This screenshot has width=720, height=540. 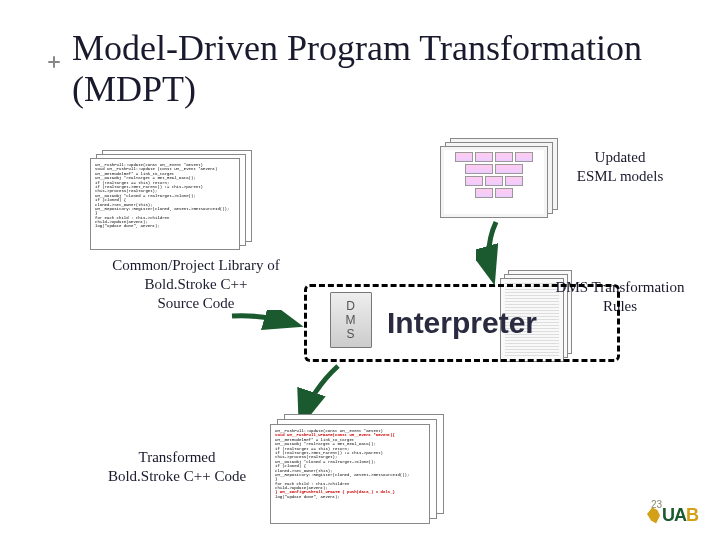 I want to click on esml-model-thumbs, so click(x=500, y=178).